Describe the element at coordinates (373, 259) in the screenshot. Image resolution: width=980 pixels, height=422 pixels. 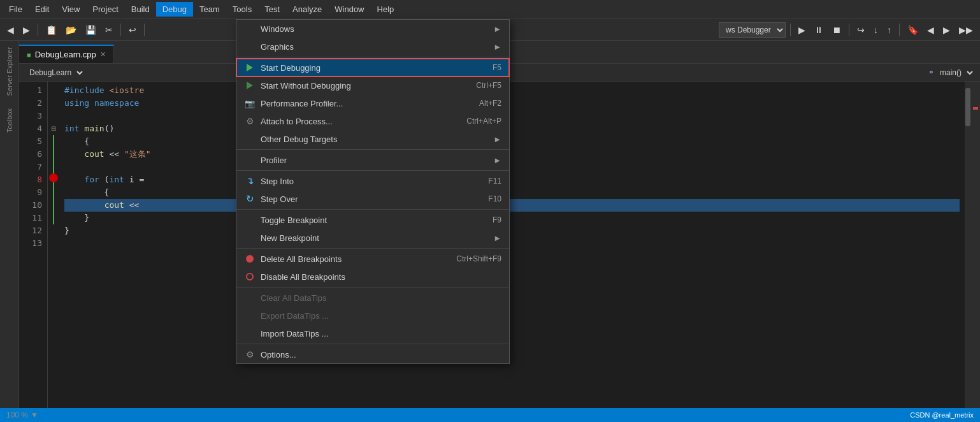
I see `menu-item-delete-all-bp: Delete All Breakpoints Ctrl+Shift+F9` at that location.